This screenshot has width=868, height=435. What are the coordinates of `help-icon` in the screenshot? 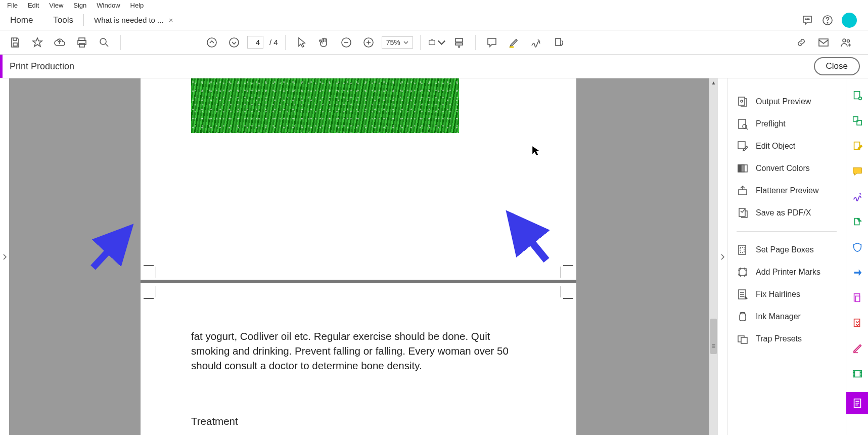 It's located at (828, 20).